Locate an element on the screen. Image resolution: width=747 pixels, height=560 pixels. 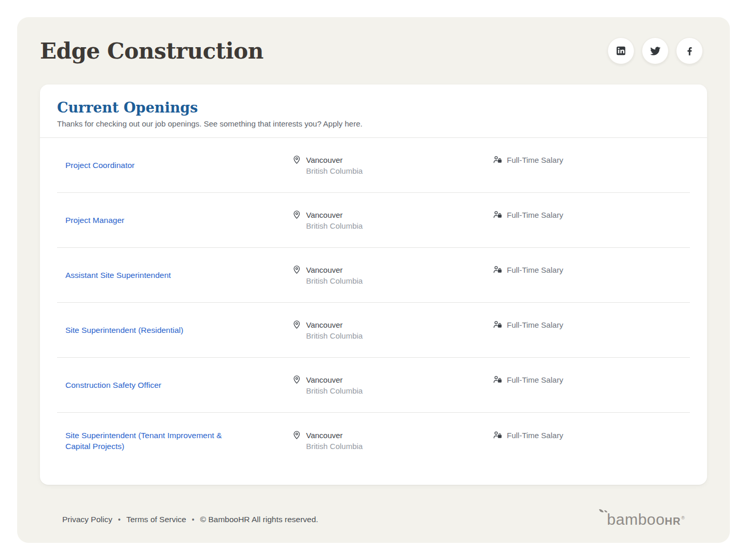
openings-card-header: Current Openings Thanks for checking out… is located at coordinates (374, 111).